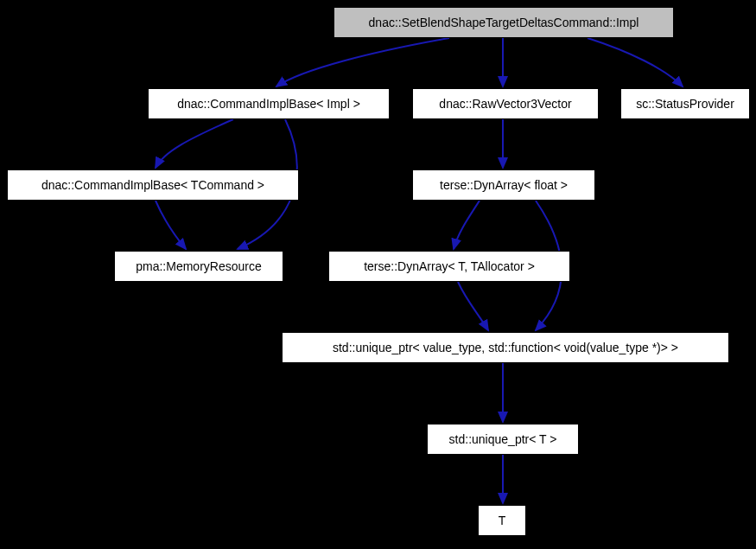 The image size is (756, 549). Describe the element at coordinates (199, 266) in the screenshot. I see `node-label: pma::MemoryResource` at that location.